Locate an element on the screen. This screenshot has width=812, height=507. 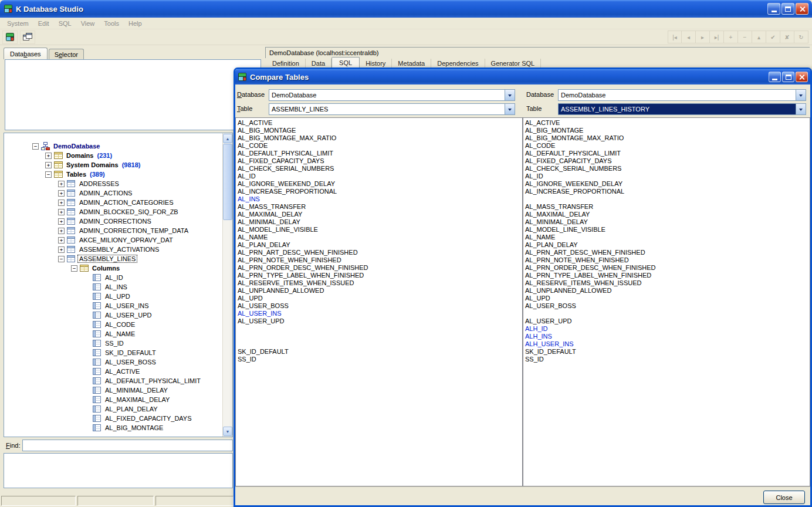
tab-sql: SQL is located at coordinates (346, 63).